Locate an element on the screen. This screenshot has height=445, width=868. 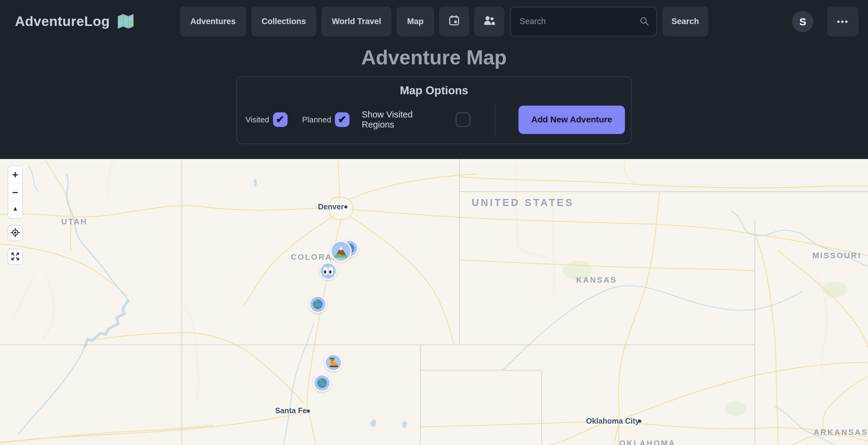
visited-checkbox: ✔ is located at coordinates (280, 120).